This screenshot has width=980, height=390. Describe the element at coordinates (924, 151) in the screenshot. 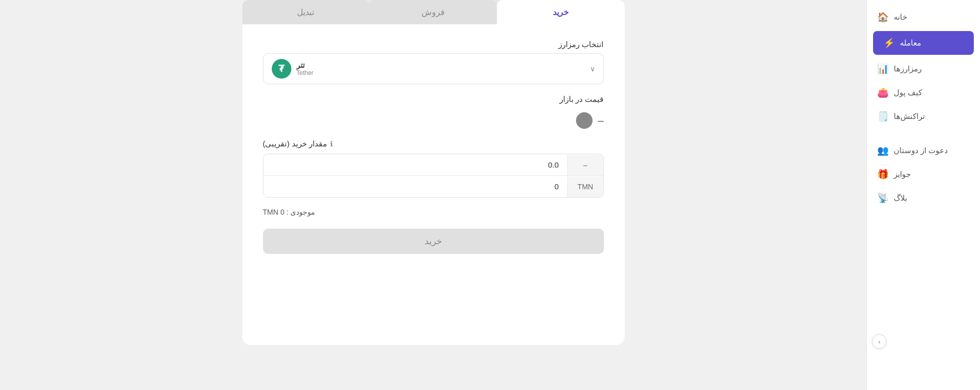

I see `sidebar-item-referral: دعوت از دوستان 👥` at that location.